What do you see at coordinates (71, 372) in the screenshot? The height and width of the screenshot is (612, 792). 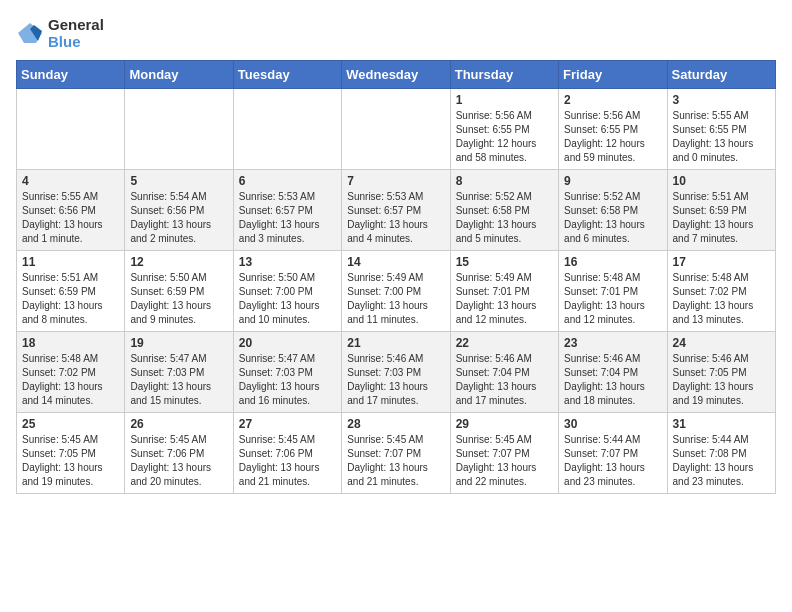 I see `calendar-cell: 18Sunrise: 5:48 AM Sunset: 7:02 PM Dayli…` at bounding box center [71, 372].